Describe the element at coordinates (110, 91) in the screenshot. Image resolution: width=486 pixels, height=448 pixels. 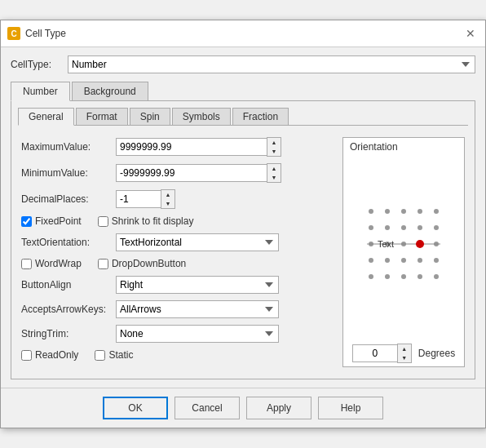
I see `tab-background: Background` at that location.